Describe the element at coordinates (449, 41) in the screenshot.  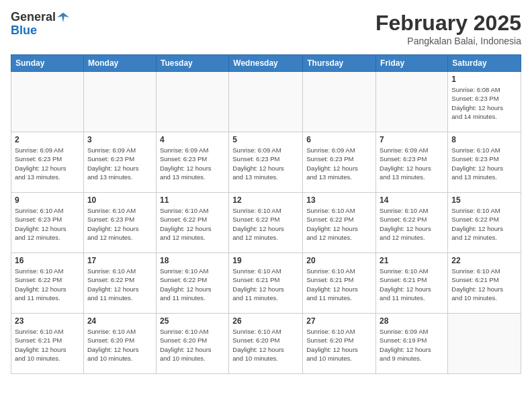
I see `location: Pangkalan Balai, Indonesia` at that location.